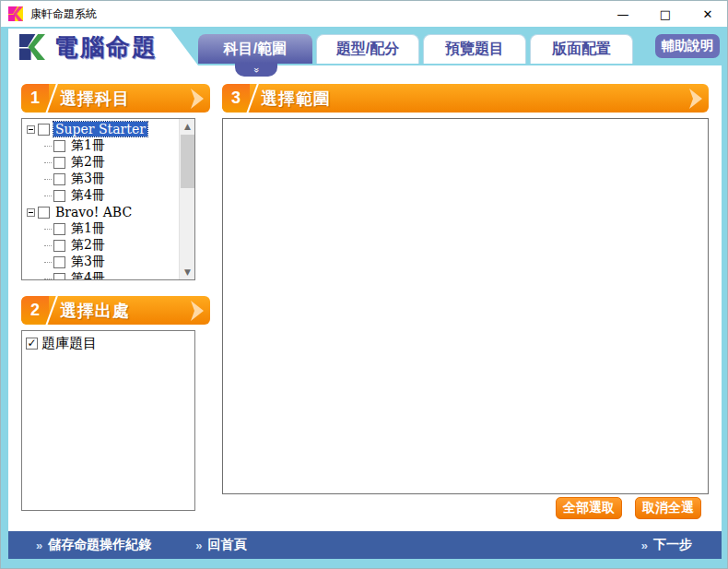 The height and width of the screenshot is (569, 728). What do you see at coordinates (186, 199) in the screenshot?
I see `tree-scrollbar: ▲ ▼` at bounding box center [186, 199].